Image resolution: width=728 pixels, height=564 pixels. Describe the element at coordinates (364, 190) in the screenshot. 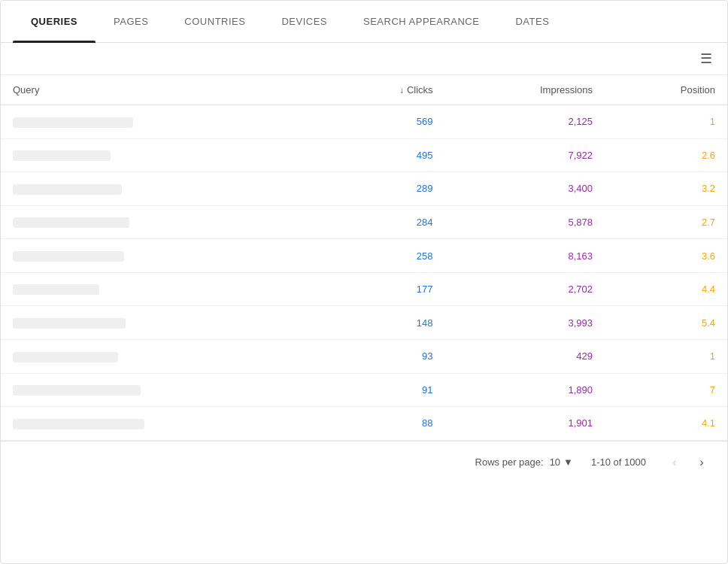

I see `table-row: 2893,4003.2` at that location.